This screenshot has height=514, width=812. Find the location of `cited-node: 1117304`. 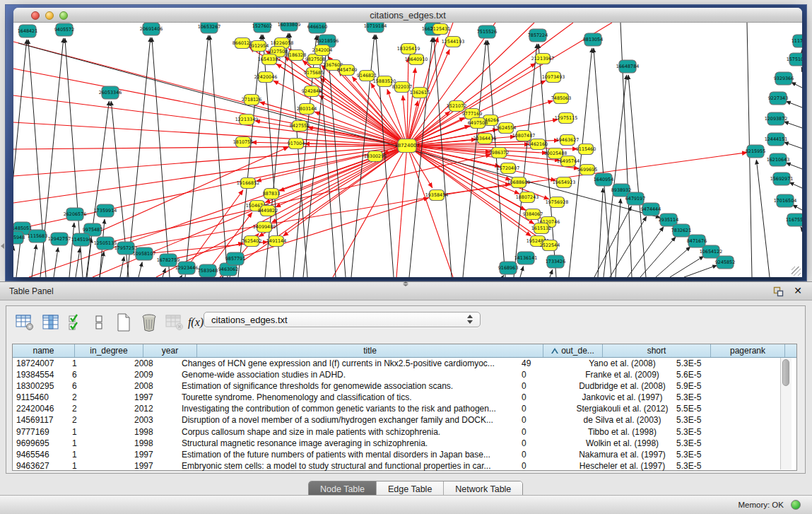

cited-node: 1117304 is located at coordinates (797, 41).